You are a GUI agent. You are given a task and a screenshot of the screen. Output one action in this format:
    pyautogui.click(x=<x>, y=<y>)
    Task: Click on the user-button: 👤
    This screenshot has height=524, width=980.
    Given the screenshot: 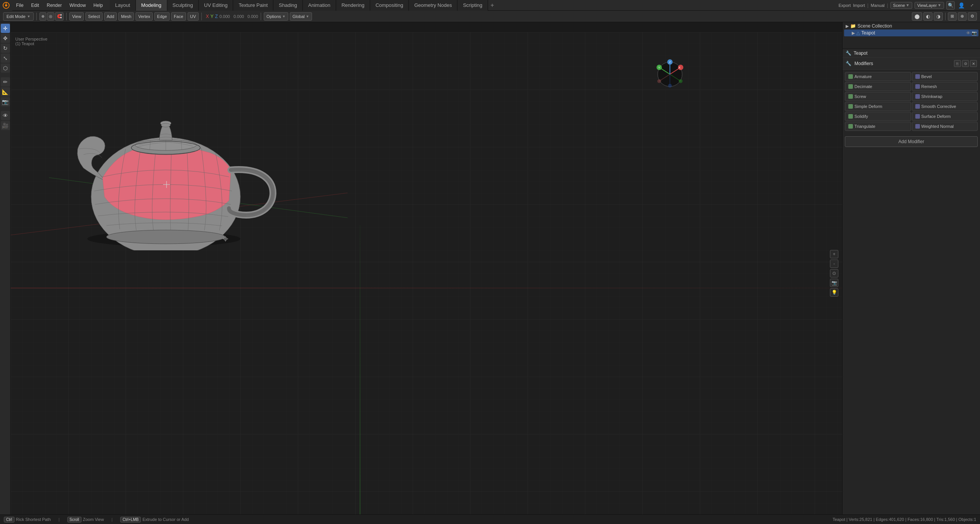 What is the action you would take?
    pyautogui.click(x=961, y=5)
    